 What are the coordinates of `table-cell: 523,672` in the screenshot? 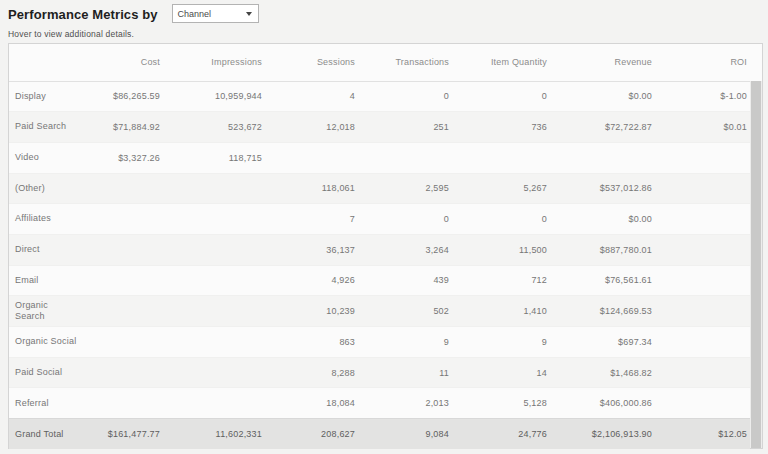 It's located at (214, 128).